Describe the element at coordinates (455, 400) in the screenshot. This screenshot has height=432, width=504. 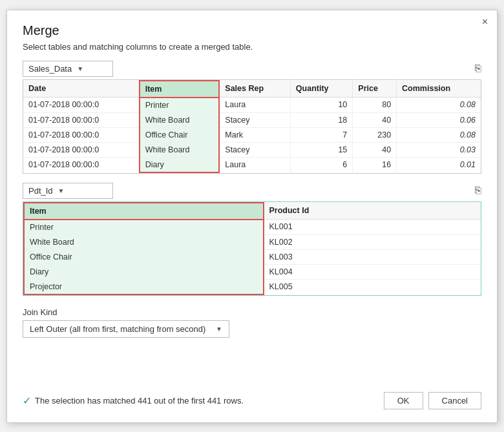
I see `cancel-button: Cancel` at that location.